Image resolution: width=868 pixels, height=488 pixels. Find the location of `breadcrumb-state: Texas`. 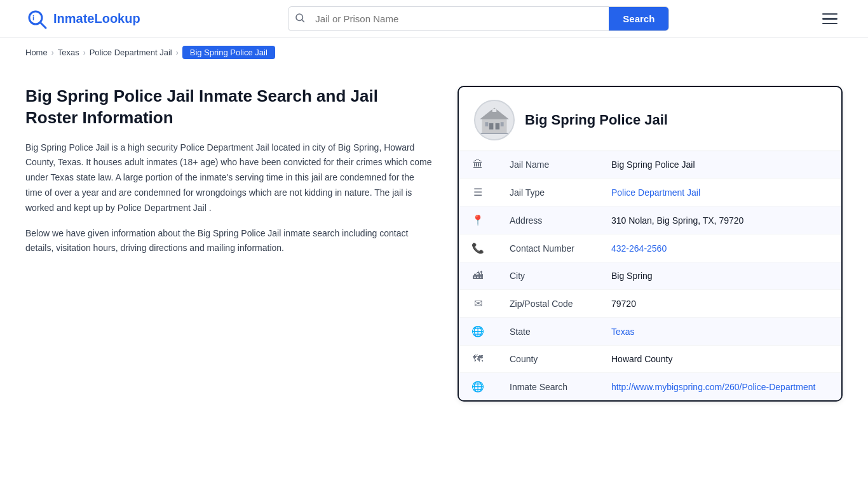

breadcrumb-state: Texas is located at coordinates (69, 52).